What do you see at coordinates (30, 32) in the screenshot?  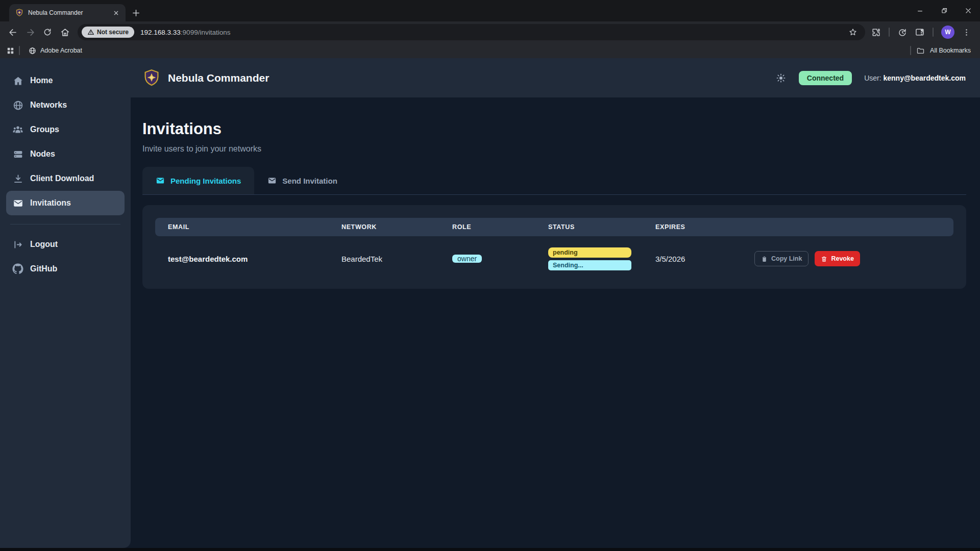 I see `forward-icon` at bounding box center [30, 32].